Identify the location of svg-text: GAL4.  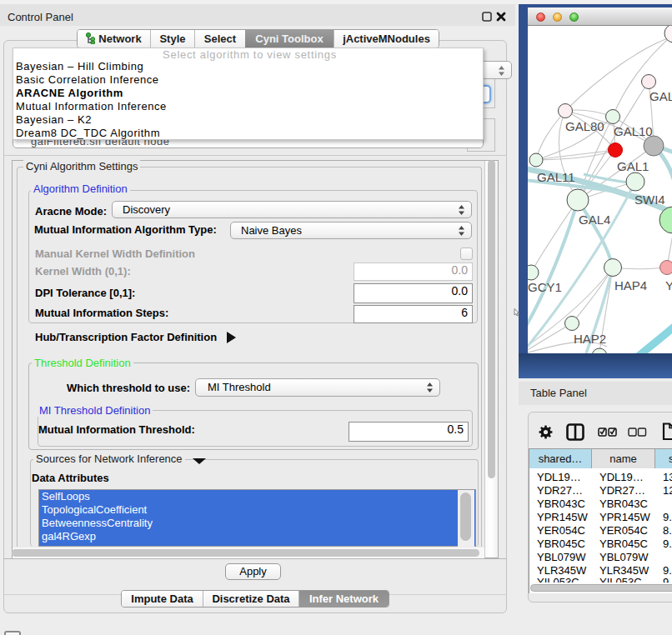
(594, 220).